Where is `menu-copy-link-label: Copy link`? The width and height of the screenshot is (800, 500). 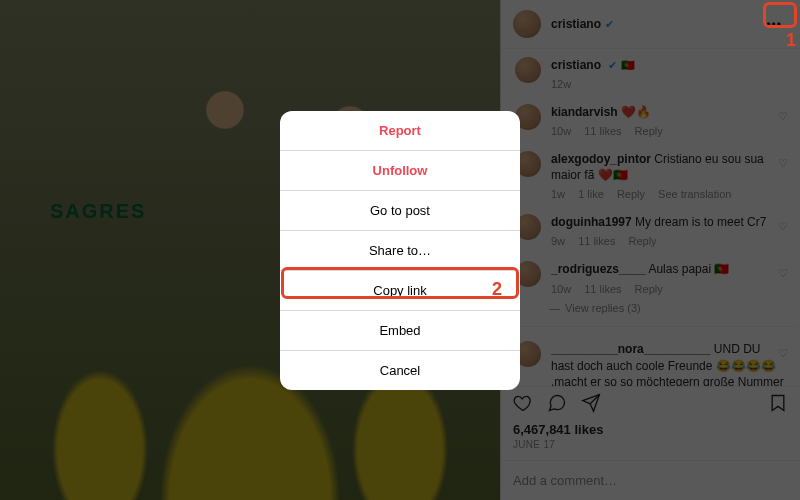 menu-copy-link-label: Copy link is located at coordinates (400, 290).